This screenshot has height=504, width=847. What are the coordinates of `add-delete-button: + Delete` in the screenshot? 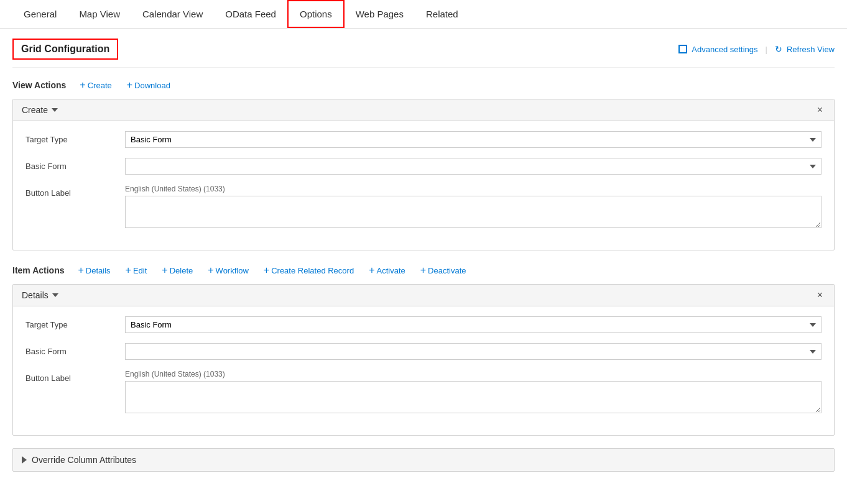 It's located at (177, 270).